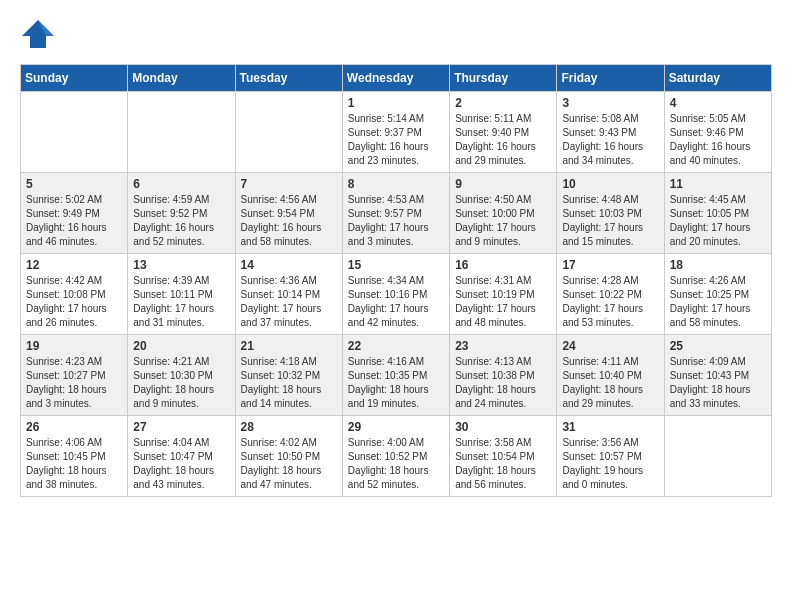 This screenshot has width=792, height=612. I want to click on day-info: Sunrise: 4:31 AM Sunset: 10:19 PM Daylig…, so click(503, 302).